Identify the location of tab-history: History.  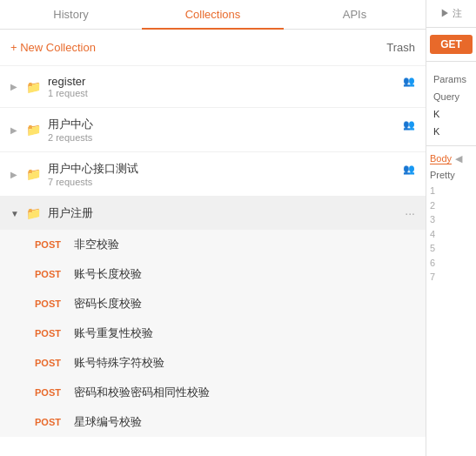
(71, 15).